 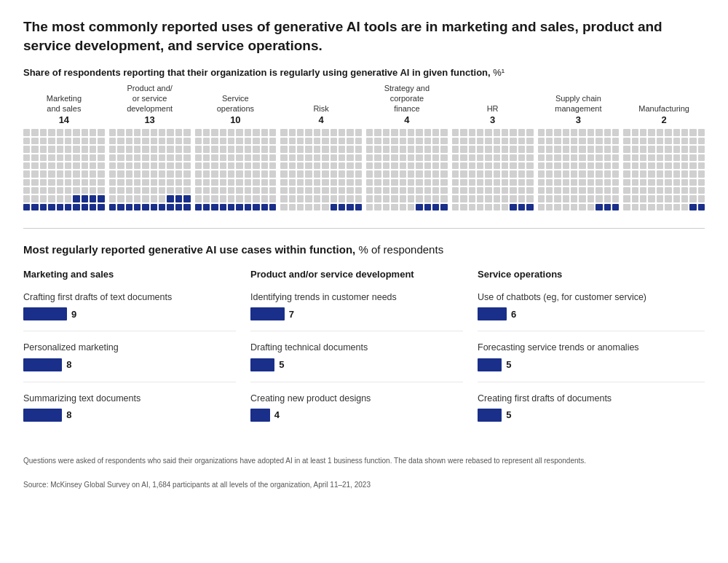 I want to click on use-case-name: Creating first drafts of documents, so click(x=591, y=398).